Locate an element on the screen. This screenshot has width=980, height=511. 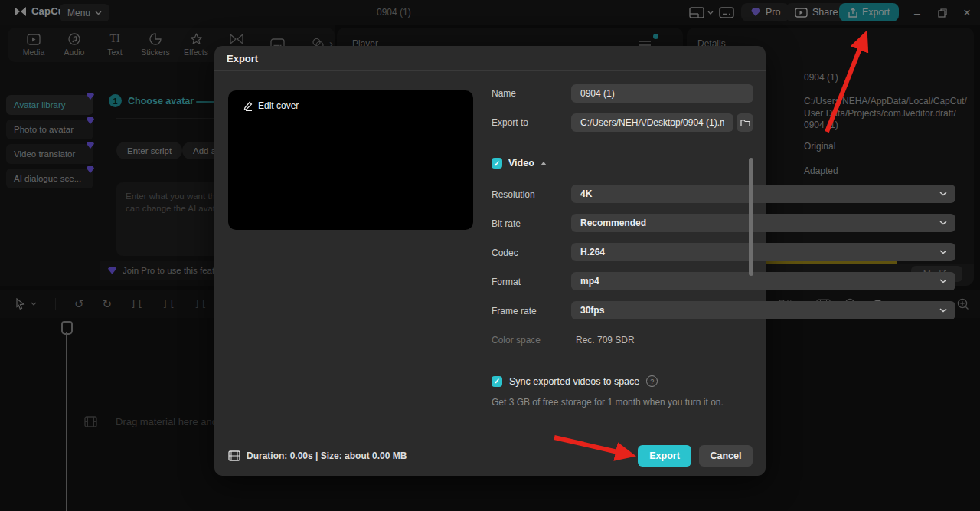
sync-checkbox: ✓ is located at coordinates (497, 382).